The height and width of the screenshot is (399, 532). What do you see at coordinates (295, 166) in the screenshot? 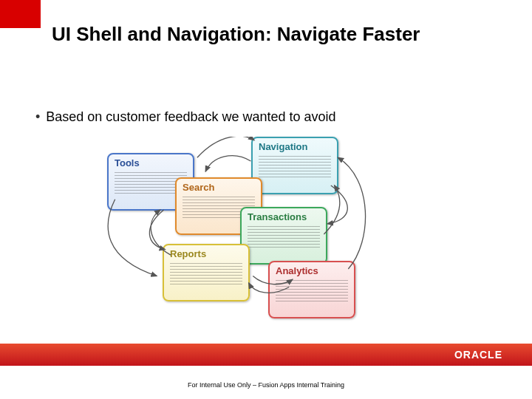
I see `card-navigation: Navigation` at bounding box center [295, 166].